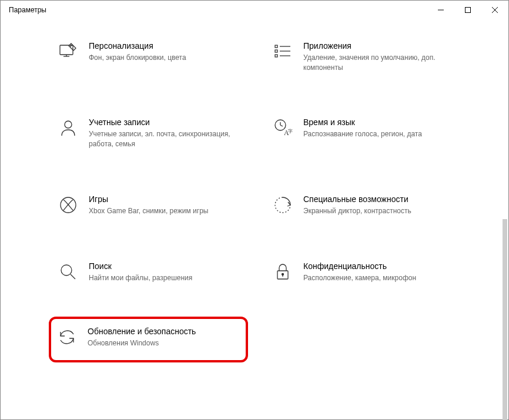 The width and height of the screenshot is (509, 420). I want to click on category-title: Обновление и безопасность, so click(162, 331).